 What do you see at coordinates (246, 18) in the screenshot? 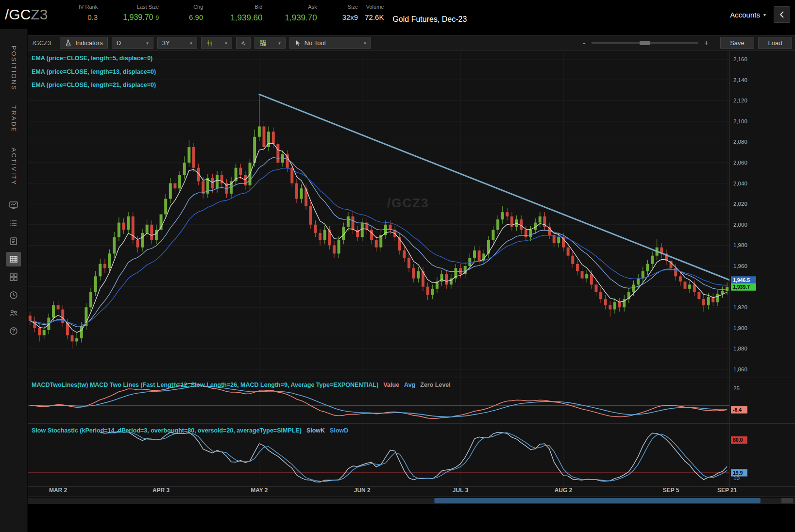
I see `bid-value: 1,939.60` at bounding box center [246, 18].